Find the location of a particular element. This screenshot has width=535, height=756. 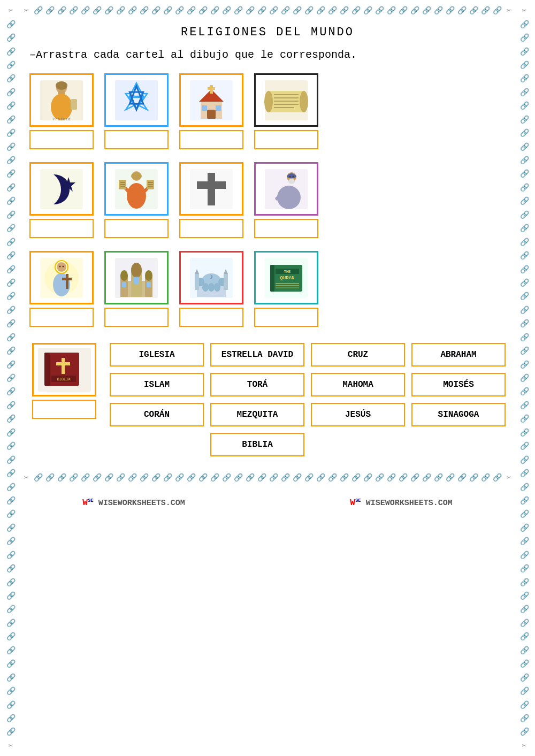

word-card-coran: CORÁN is located at coordinates (157, 415).